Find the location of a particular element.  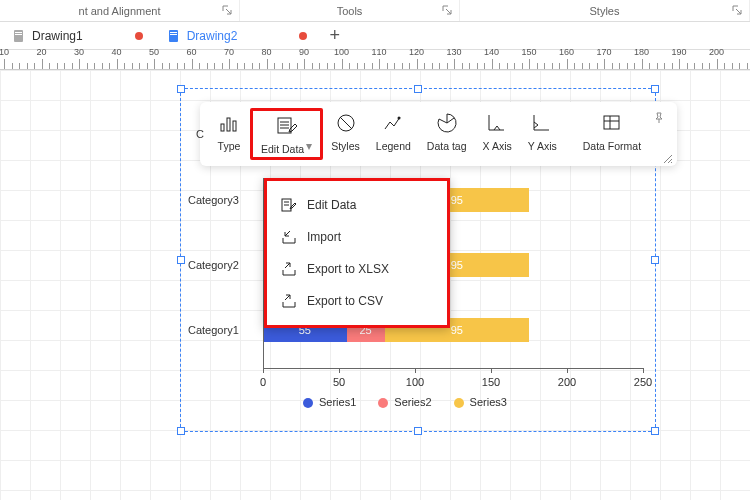

ruler-tick-label: 20 is located at coordinates (41, 52).